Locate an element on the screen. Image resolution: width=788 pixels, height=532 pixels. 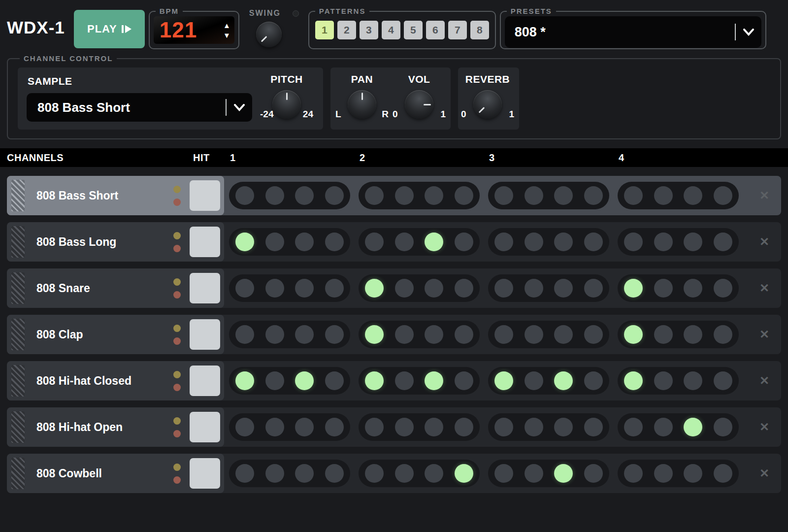
pattern-button-5: 5 is located at coordinates (413, 30).